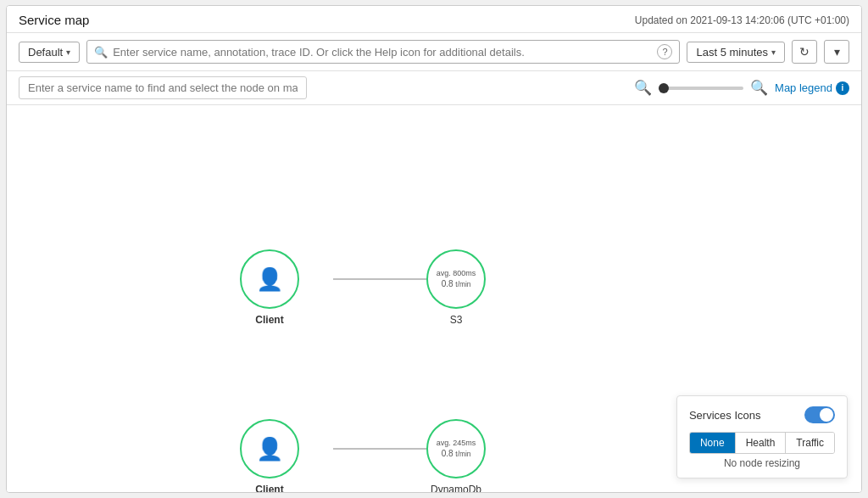 Image resolution: width=868 pixels, height=498 pixels. Describe the element at coordinates (820, 415) in the screenshot. I see `services-icons-toggle` at that location.